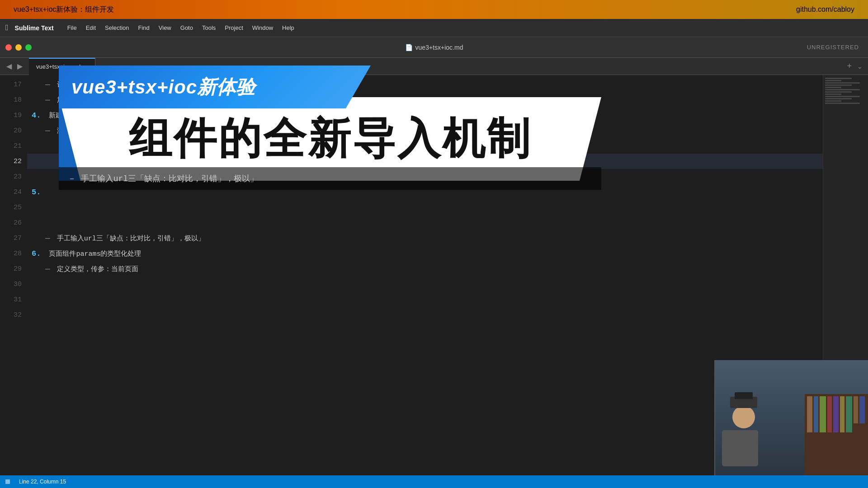 The height and width of the screenshot is (488, 868). Describe the element at coordinates (28, 47) in the screenshot. I see `maximize-button` at that location.